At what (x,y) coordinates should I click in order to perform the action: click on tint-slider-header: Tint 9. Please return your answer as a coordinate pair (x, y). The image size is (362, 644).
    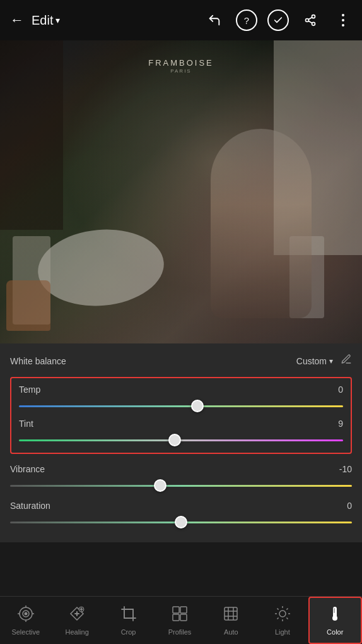
    Looking at the image, I should click on (181, 424).